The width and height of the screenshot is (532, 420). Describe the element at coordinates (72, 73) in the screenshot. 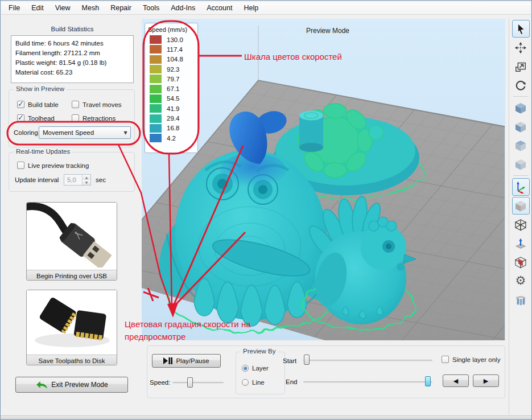

I see `build-statistics-line: Material cost: 65.23` at that location.